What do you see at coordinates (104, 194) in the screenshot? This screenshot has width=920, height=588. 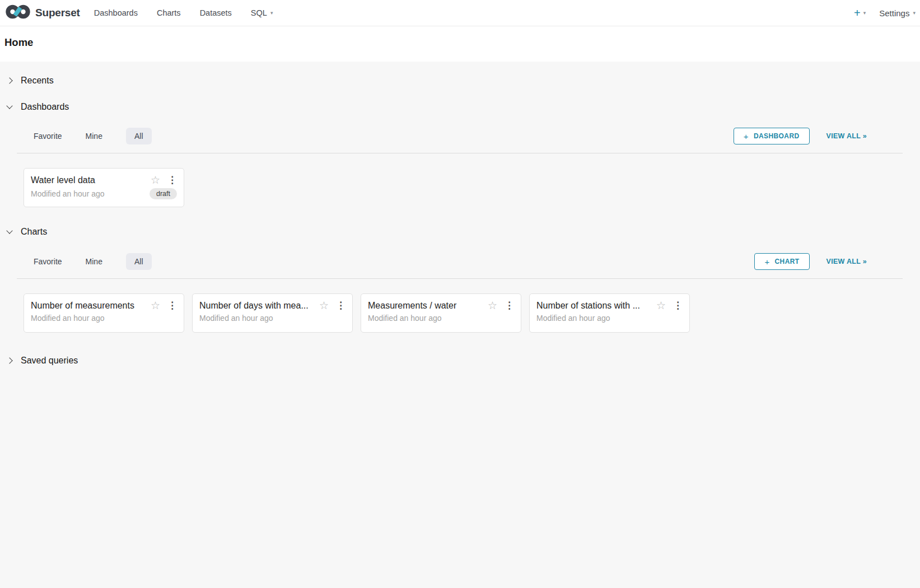 I see `card-footer: Modified an hour ago draft` at bounding box center [104, 194].